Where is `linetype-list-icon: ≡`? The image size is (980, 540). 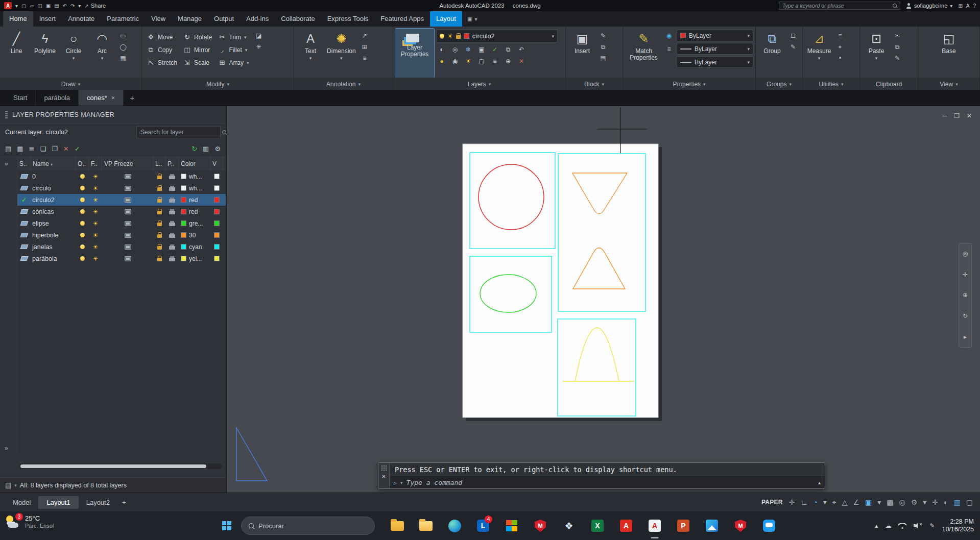 linetype-list-icon: ≡ is located at coordinates (669, 49).